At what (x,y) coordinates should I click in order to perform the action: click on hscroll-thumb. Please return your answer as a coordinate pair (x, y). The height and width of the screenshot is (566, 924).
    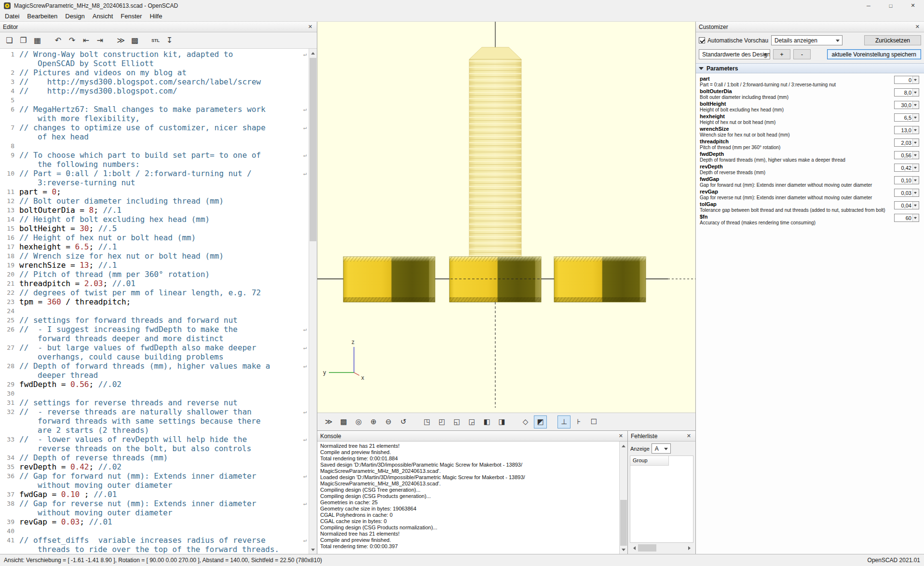
    Looking at the image, I should click on (647, 548).